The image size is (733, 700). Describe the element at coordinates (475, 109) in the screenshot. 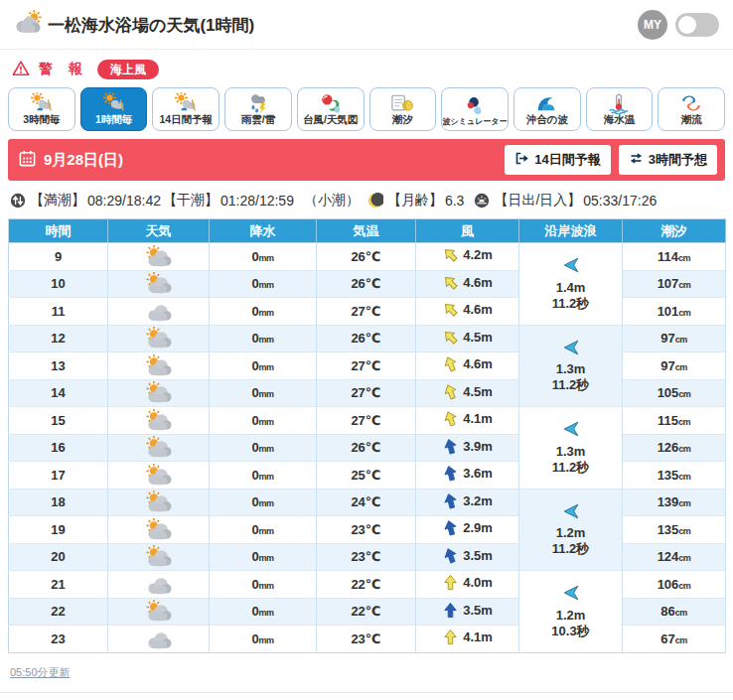

I see `tab-wave-simulator: 波シミュレーター` at that location.